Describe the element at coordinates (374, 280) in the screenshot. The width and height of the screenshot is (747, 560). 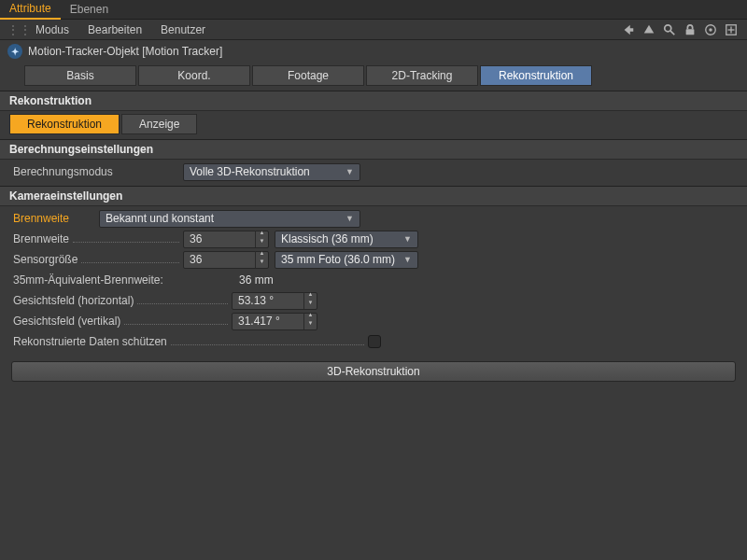
I see `row-35mm-equiv: 35mm-Äquivalent-Brennweite: 36 mm` at that location.